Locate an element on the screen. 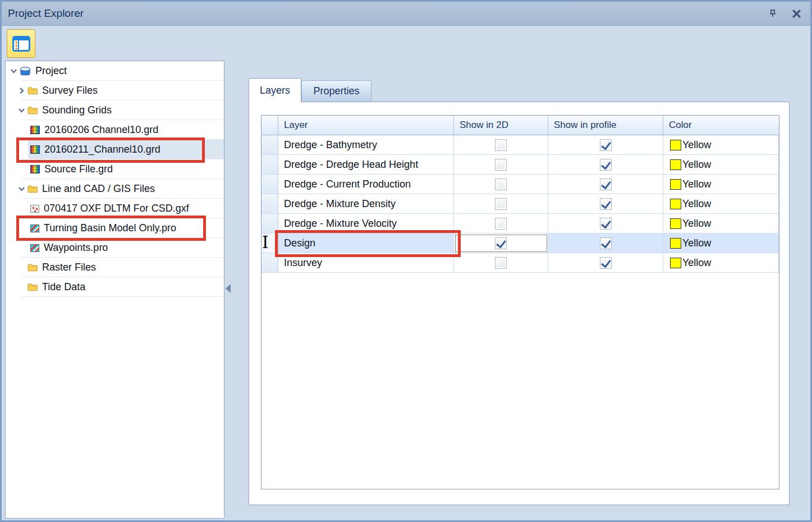 This screenshot has width=812, height=522. layer-name-cell: Dredge - Current Production is located at coordinates (366, 184).